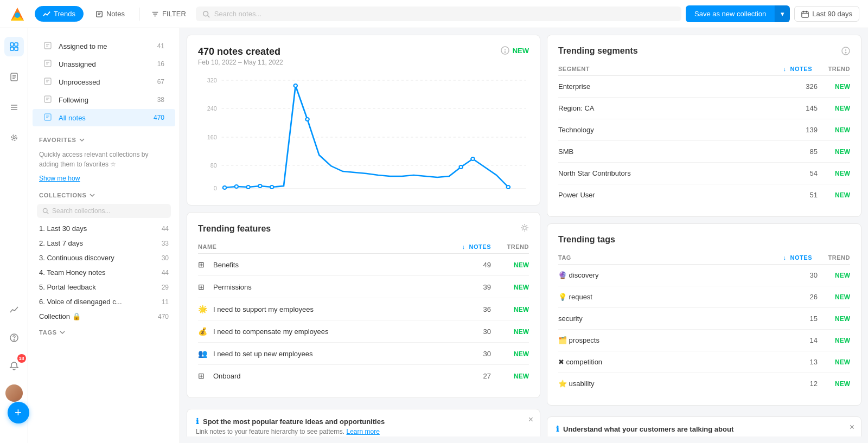 This screenshot has height=443, width=868. I want to click on segment-row: Technology 139 NEW, so click(704, 130).